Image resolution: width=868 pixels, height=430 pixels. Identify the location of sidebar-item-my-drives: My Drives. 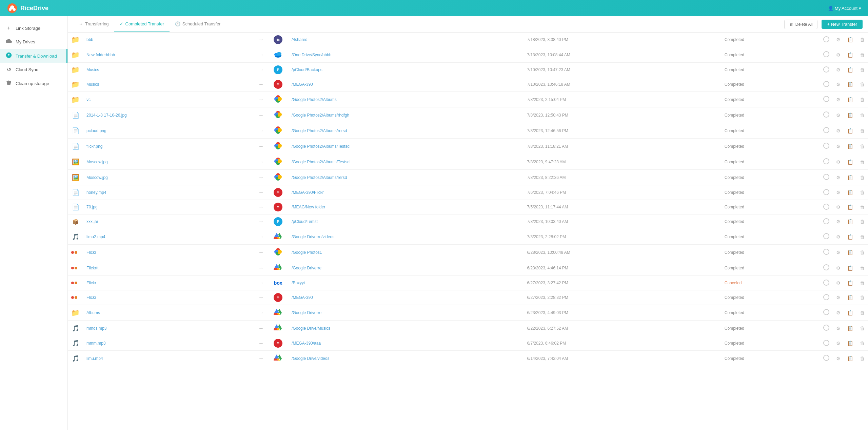
(34, 42).